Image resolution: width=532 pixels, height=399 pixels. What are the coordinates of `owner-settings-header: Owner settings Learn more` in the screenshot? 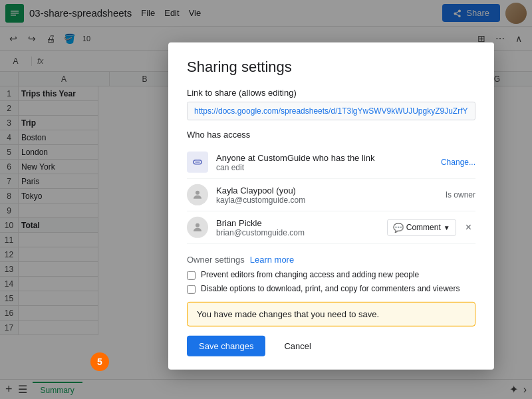 It's located at (331, 259).